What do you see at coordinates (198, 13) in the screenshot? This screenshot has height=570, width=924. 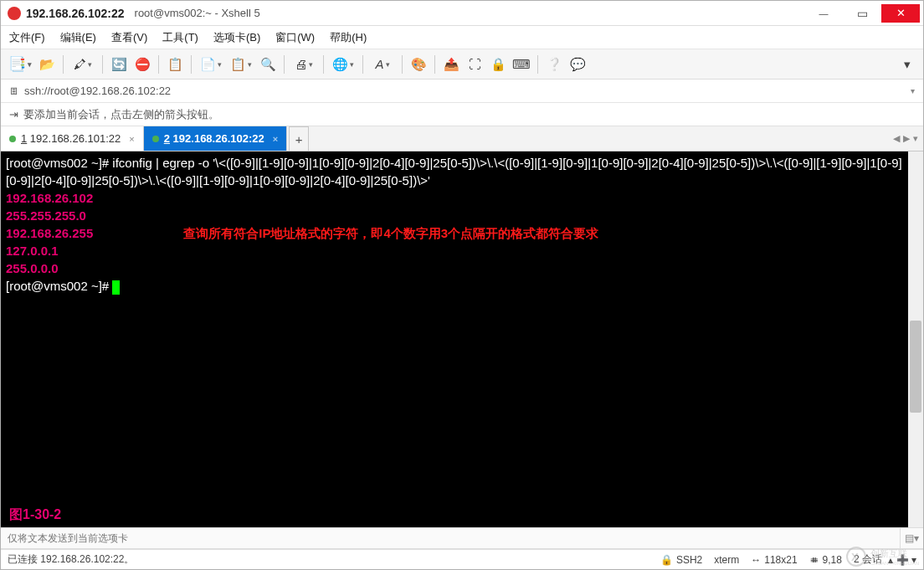 I see `titlebar-title: root@vms002:~ - Xshell 5` at bounding box center [198, 13].